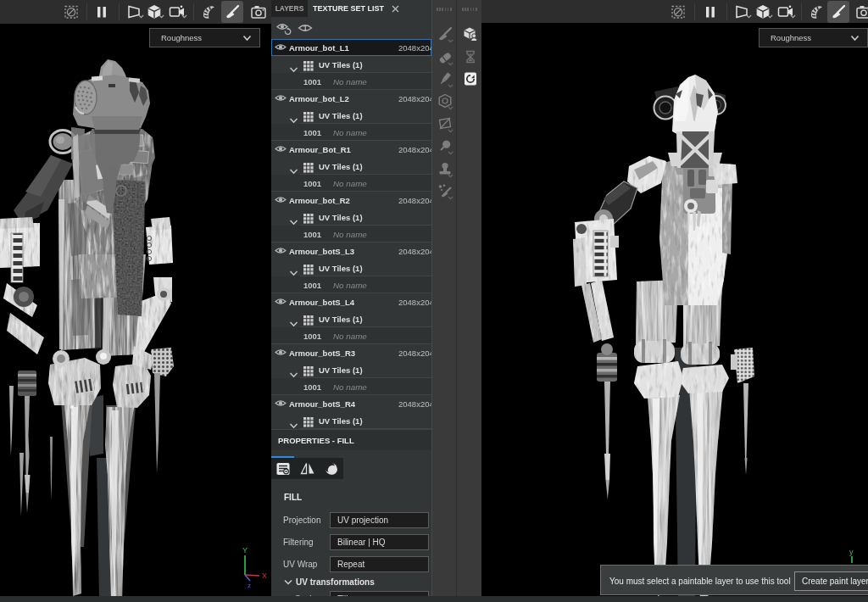 This screenshot has height=602, width=868. I want to click on svg-text: X, so click(264, 576).